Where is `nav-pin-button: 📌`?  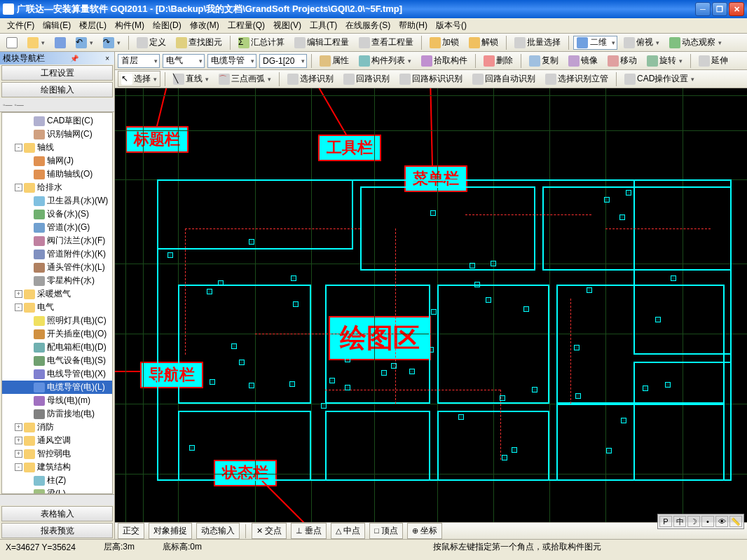
nav-pin-button: 📌 is located at coordinates (74, 59).